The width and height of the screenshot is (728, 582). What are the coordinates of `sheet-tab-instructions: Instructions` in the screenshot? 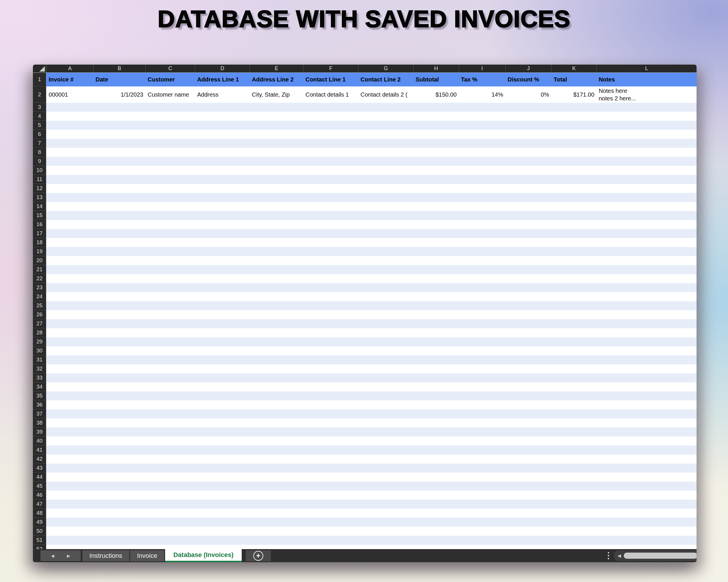 It's located at (106, 556).